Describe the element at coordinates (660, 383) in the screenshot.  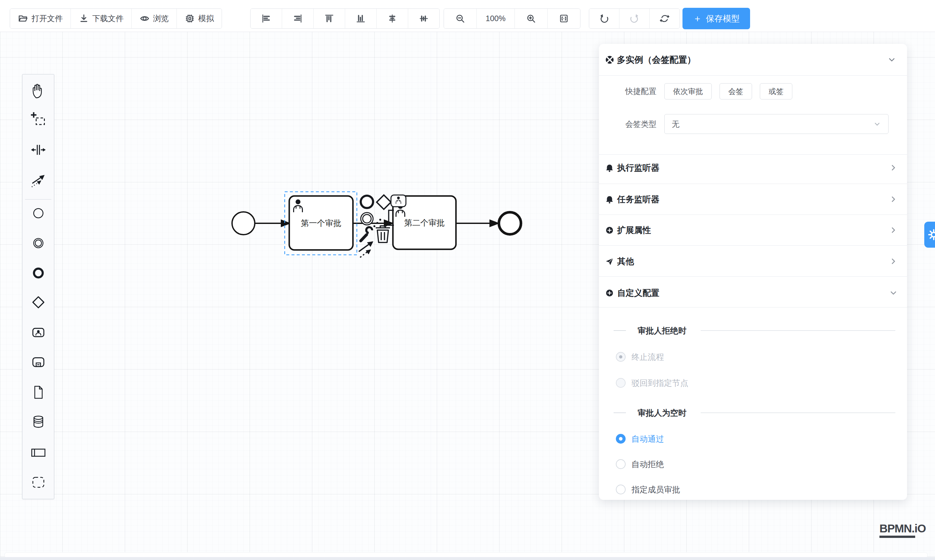
I see `radio-label: 驳回到指定节点` at that location.